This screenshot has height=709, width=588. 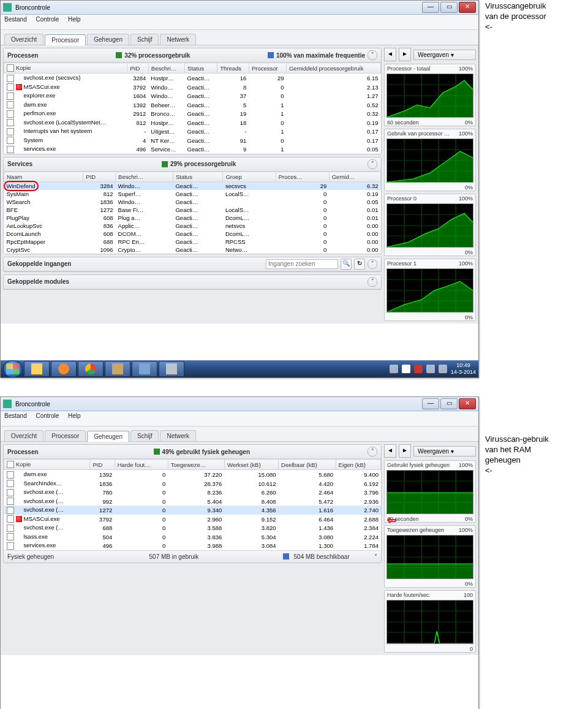 I want to click on table-row: services.exe49603.9883.0841.3001.784, so click(x=193, y=545).